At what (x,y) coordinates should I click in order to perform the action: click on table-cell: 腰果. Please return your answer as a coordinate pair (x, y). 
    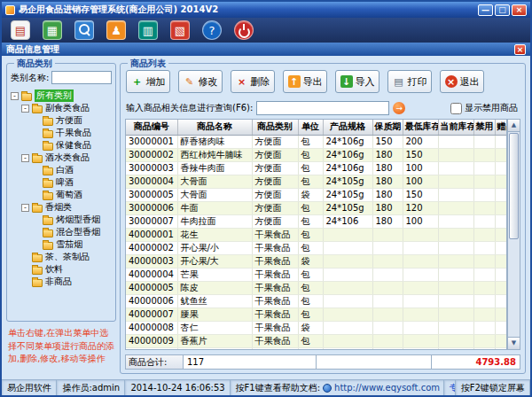
    Looking at the image, I should click on (215, 314).